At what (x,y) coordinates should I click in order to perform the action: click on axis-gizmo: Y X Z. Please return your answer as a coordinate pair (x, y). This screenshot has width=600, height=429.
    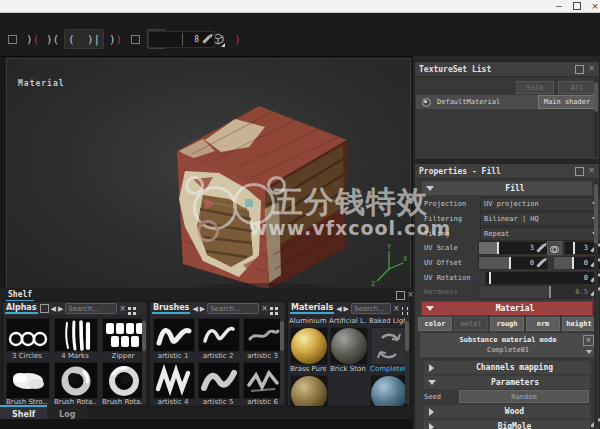
    Looking at the image, I should click on (387, 264).